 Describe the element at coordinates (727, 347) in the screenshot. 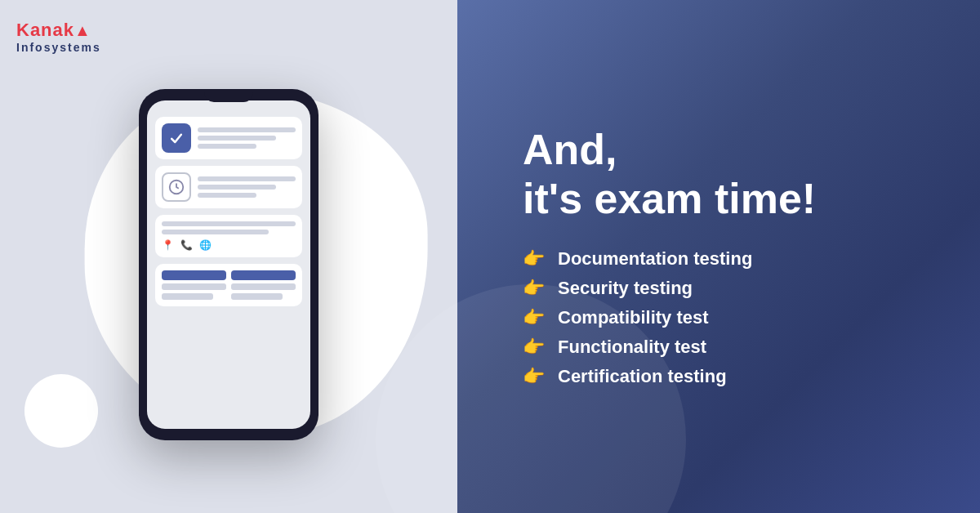

I see `list-item: 👉 Functionality test` at that location.